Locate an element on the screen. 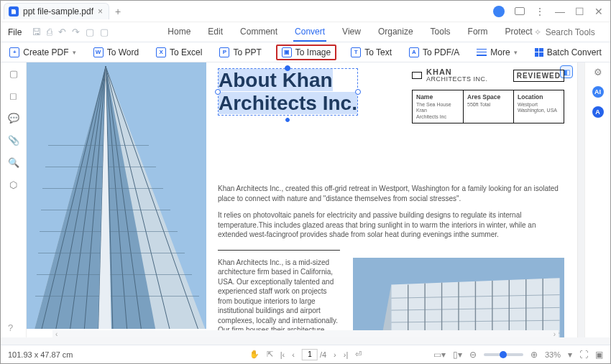 The image size is (611, 364). batch-convert-button: Batch Convert is located at coordinates (568, 52).